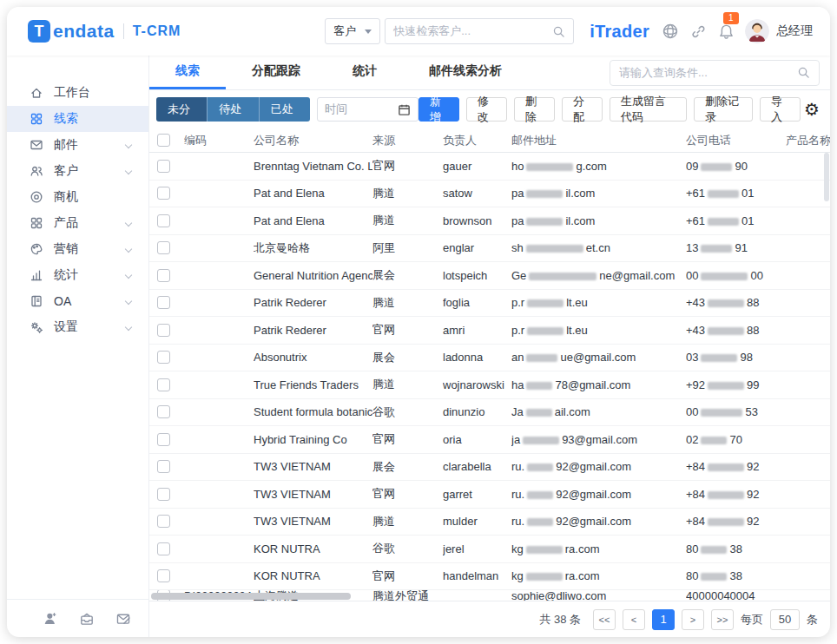 The width and height of the screenshot is (837, 644). What do you see at coordinates (78, 171) in the screenshot?
I see `sidebar-item-customers: 客户` at bounding box center [78, 171].